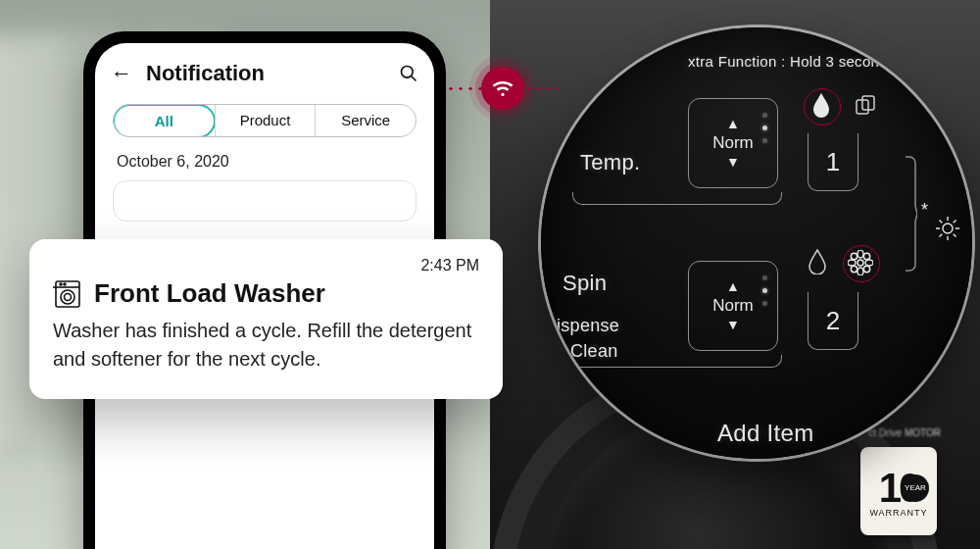 This screenshot has height=549, width=980. I want to click on search-icon, so click(409, 74).